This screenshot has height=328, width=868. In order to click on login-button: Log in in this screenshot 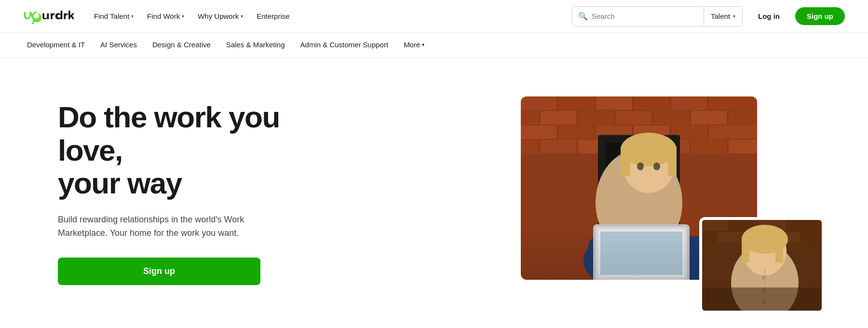, I will do `click(769, 16)`.